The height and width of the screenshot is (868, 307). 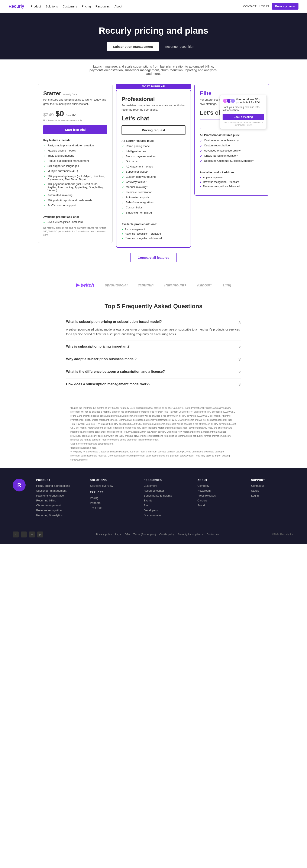 What do you see at coordinates (58, 501) in the screenshot?
I see `footer-link: Recurring billing` at bounding box center [58, 501].